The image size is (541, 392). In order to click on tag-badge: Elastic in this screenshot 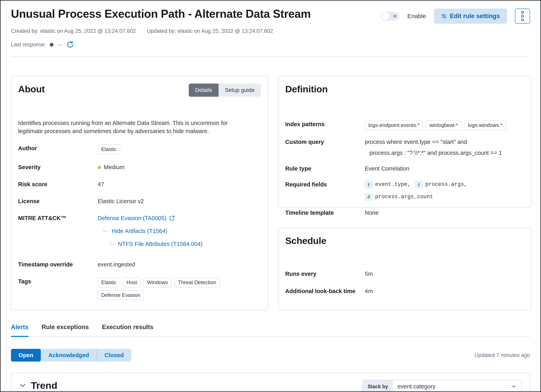, I will do `click(109, 282)`.